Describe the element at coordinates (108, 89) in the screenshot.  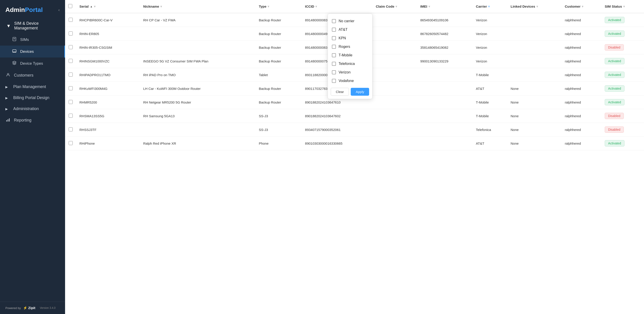
I see `serial-cell: RHKuWFI300M4G` at that location.